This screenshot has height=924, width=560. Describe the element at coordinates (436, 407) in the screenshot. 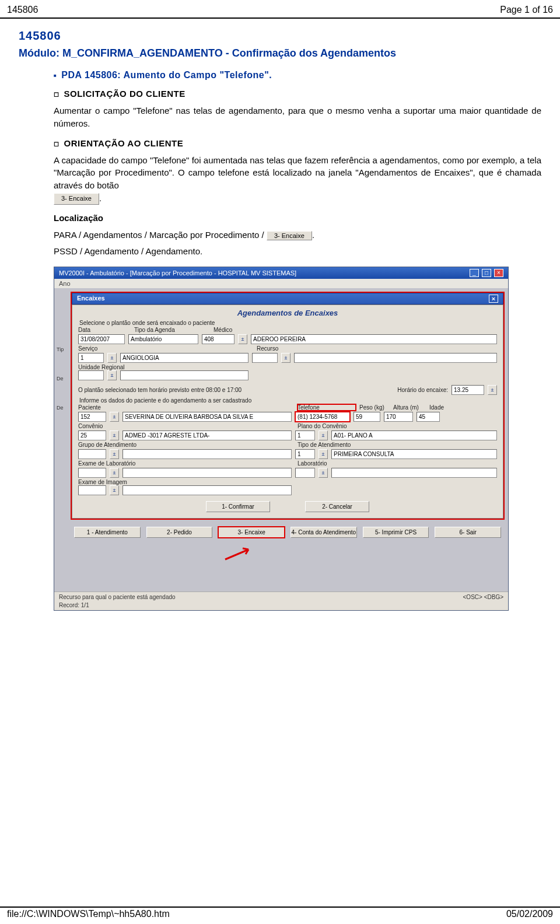

I see `idade-label: Idade` at that location.